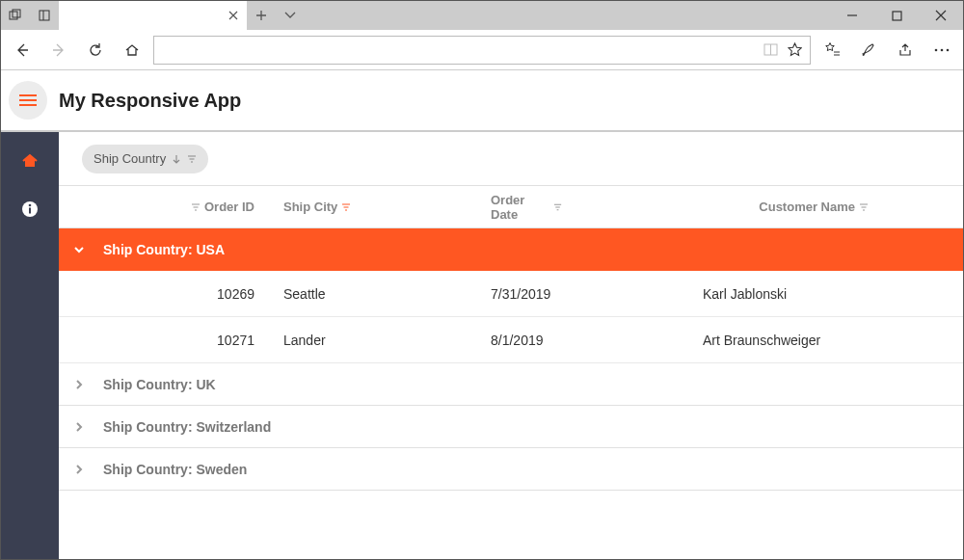 The width and height of the screenshot is (964, 560). What do you see at coordinates (30, 345) in the screenshot?
I see `sidebar` at bounding box center [30, 345].